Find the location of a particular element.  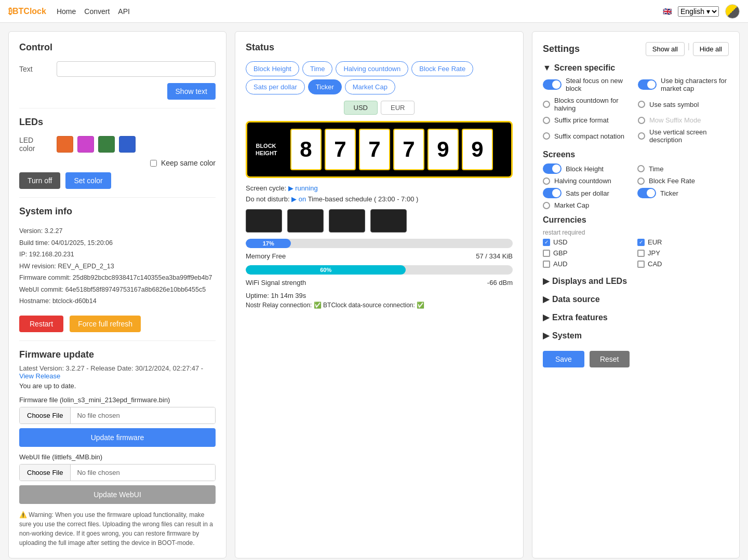

restart-required: restart required is located at coordinates (636, 233).